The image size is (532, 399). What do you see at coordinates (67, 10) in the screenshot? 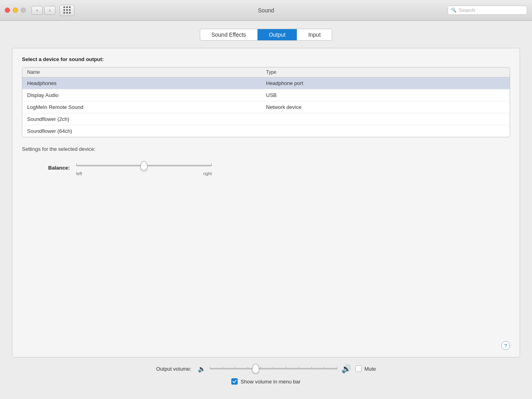
I see `grid-icon` at bounding box center [67, 10].